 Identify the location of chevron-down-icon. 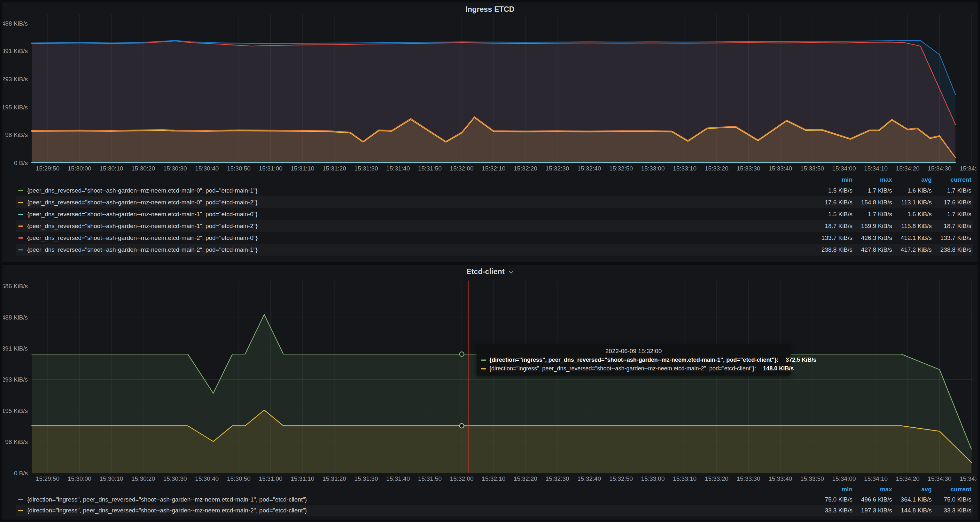
(511, 272).